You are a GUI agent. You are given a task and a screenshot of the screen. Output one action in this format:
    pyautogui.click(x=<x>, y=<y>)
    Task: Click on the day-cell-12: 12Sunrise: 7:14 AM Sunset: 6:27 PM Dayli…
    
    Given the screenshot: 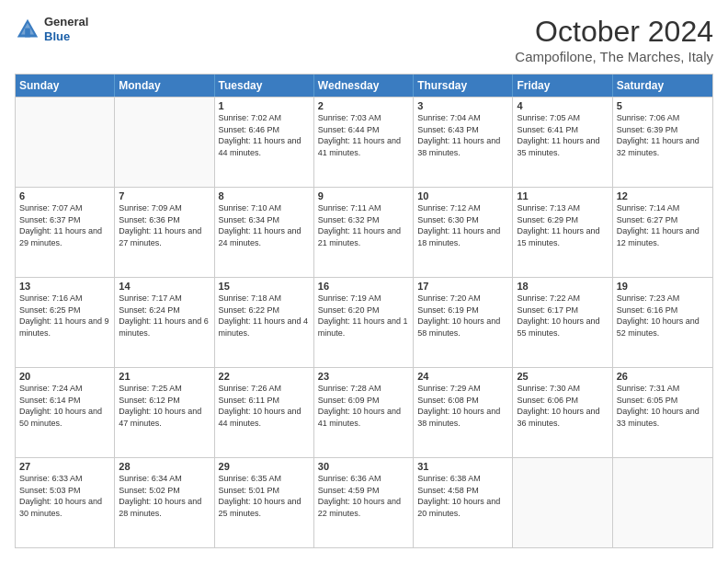 What is the action you would take?
    pyautogui.click(x=663, y=232)
    